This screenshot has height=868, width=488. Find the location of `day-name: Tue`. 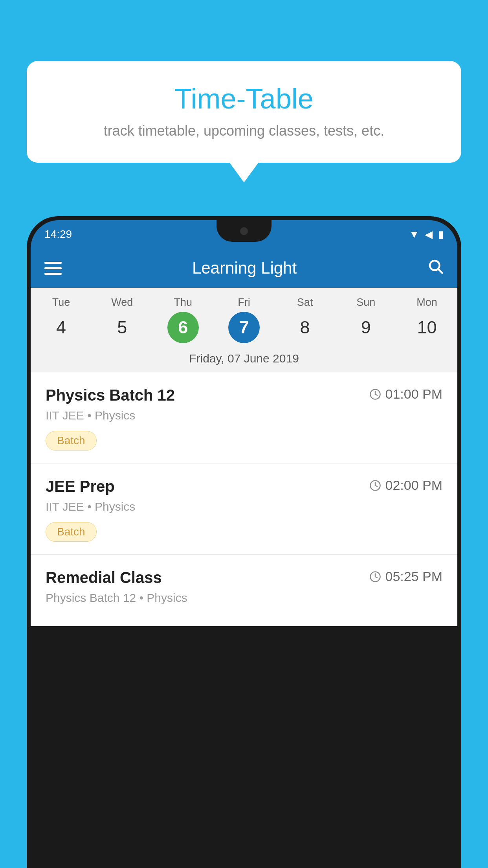

day-name: Tue is located at coordinates (61, 303).